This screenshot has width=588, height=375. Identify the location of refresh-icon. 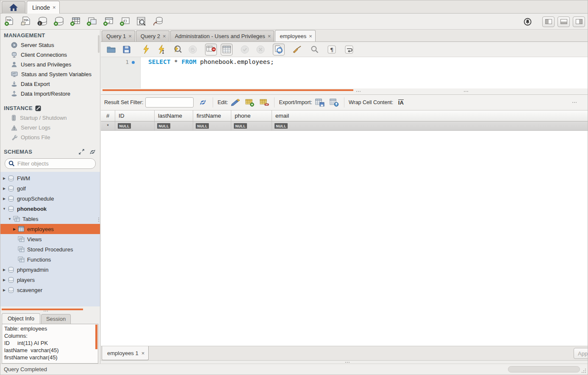
(203, 102).